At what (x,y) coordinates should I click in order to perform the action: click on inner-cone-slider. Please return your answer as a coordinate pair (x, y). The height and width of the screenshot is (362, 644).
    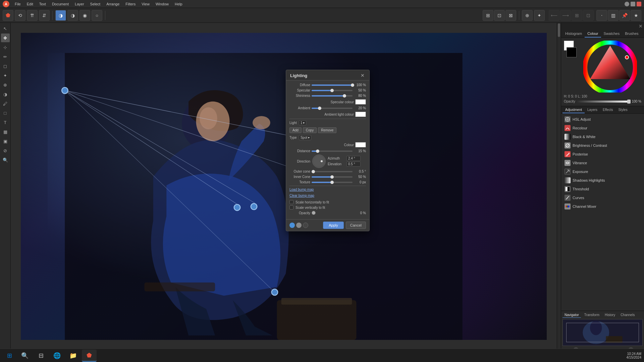
    Looking at the image, I should click on (332, 177).